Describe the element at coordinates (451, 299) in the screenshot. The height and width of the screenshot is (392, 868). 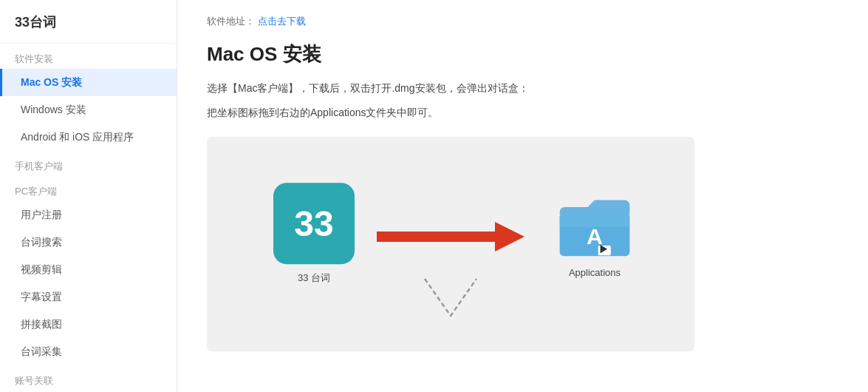
I see `dashed-arrow` at that location.